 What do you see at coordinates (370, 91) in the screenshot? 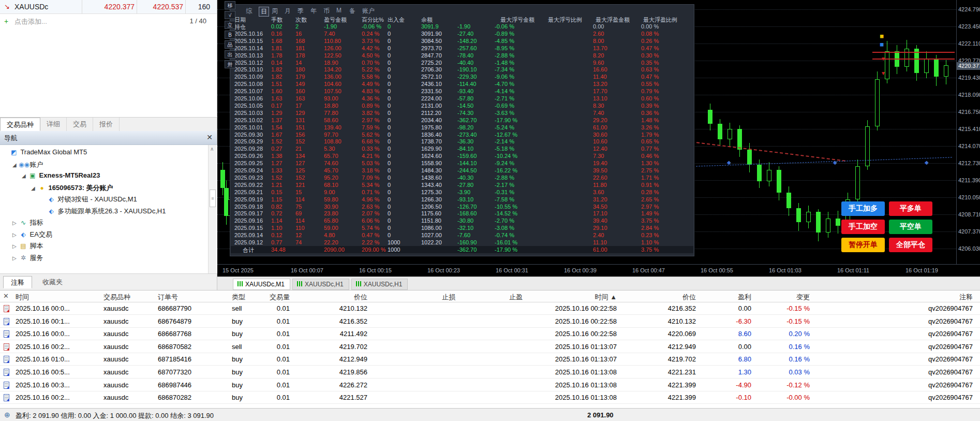
I see `stats-cell: 4.83 %` at bounding box center [370, 91].